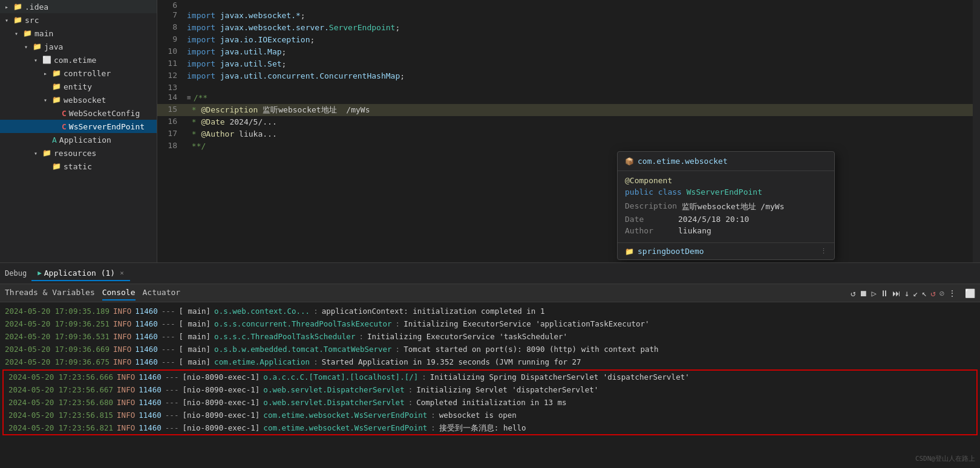 The width and height of the screenshot is (980, 468). Describe the element at coordinates (85, 140) in the screenshot. I see `sidebar-item-label: Application` at that location.